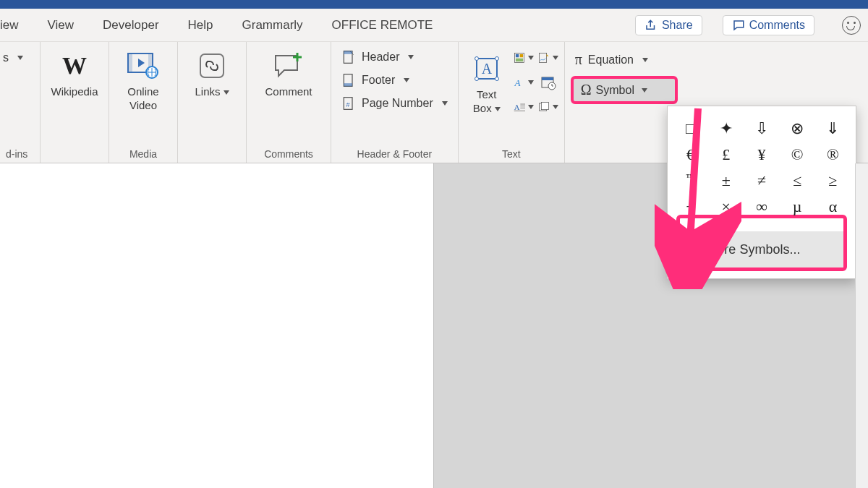 The height and width of the screenshot is (488, 868). What do you see at coordinates (20, 153) in the screenshot?
I see `group-label-addins: d-ins` at bounding box center [20, 153].